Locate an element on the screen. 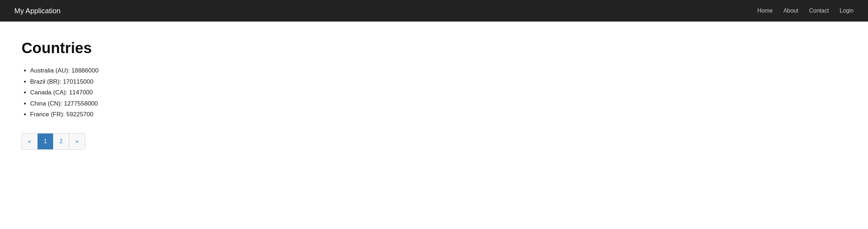 The width and height of the screenshot is (868, 229). list-item: France (FR): 59225700 is located at coordinates (438, 115).